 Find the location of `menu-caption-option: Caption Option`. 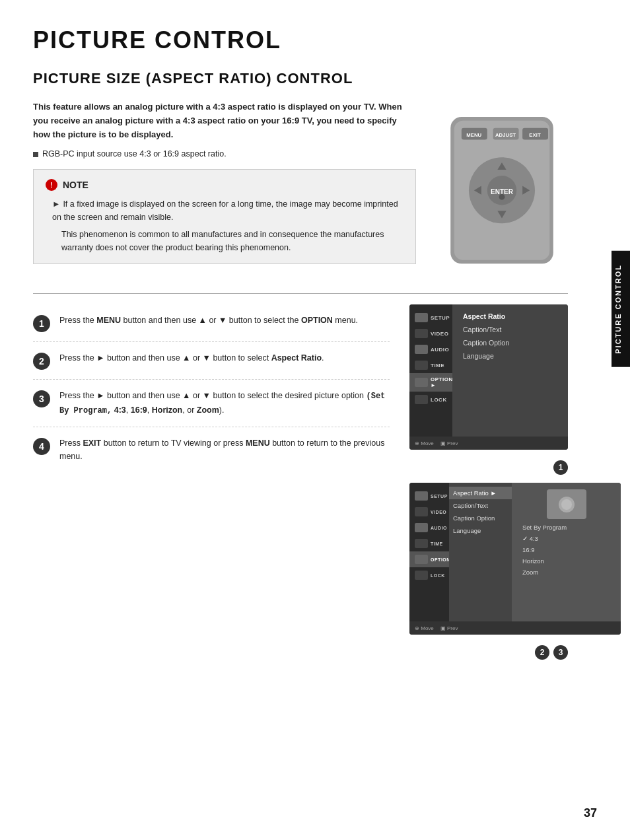

menu-caption-option: Caption Option is located at coordinates (510, 343).